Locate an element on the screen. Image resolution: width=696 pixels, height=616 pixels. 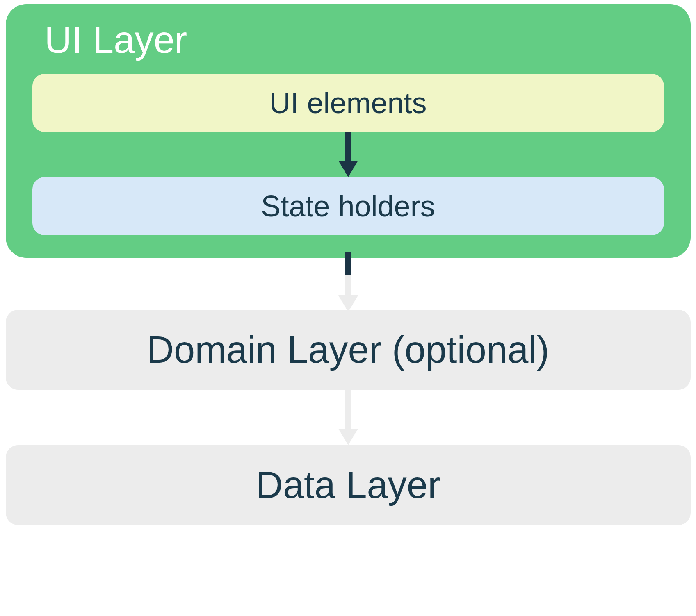
ui-elements-label: UI elements is located at coordinates (348, 103).